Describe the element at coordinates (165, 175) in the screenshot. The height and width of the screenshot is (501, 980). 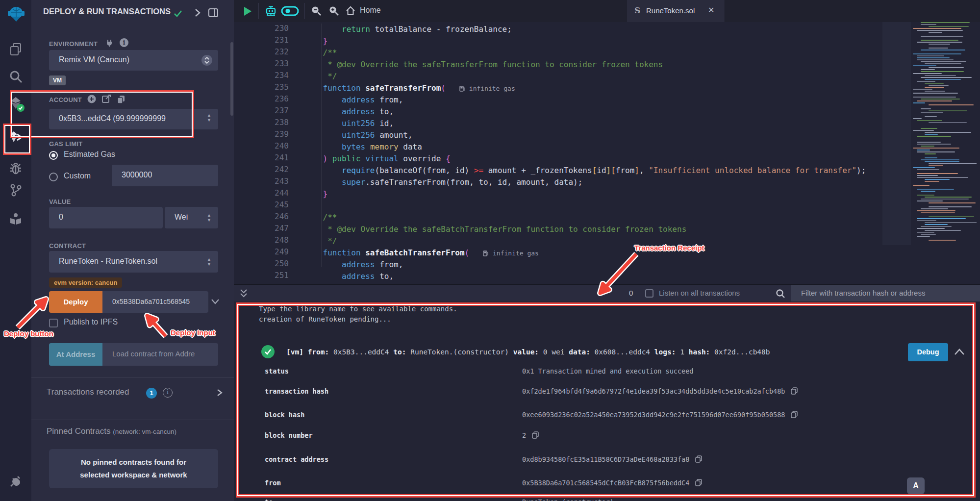
I see `custom-gas-input: 3000000` at that location.